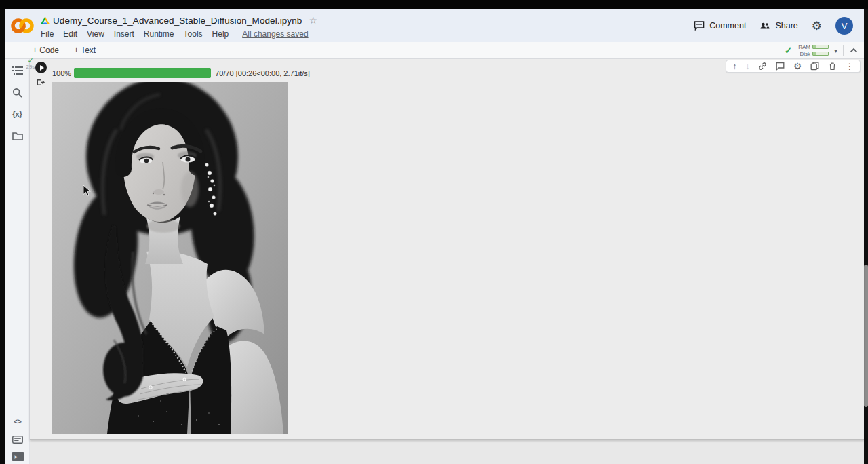 The image size is (868, 464). What do you see at coordinates (850, 66) in the screenshot?
I see `more-cell-actions-icon: ⋮` at bounding box center [850, 66].